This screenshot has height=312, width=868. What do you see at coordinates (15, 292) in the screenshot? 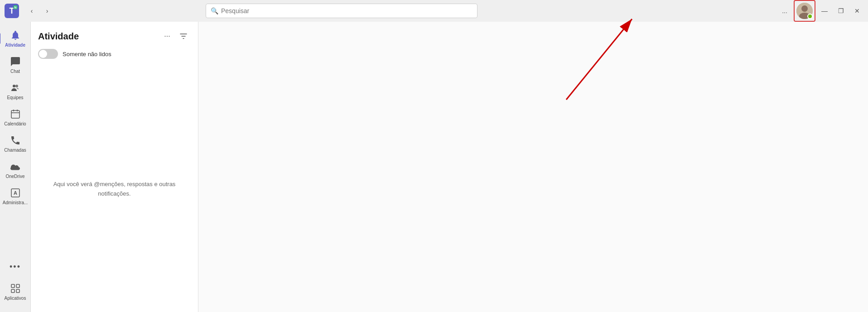
I see `sidebar-item-aplicativos: Aplicativos` at bounding box center [15, 292].